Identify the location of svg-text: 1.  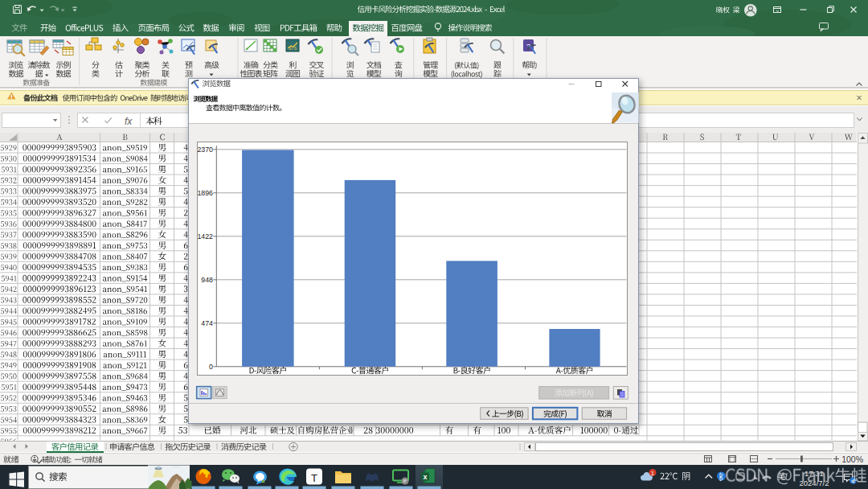
(653, 473).